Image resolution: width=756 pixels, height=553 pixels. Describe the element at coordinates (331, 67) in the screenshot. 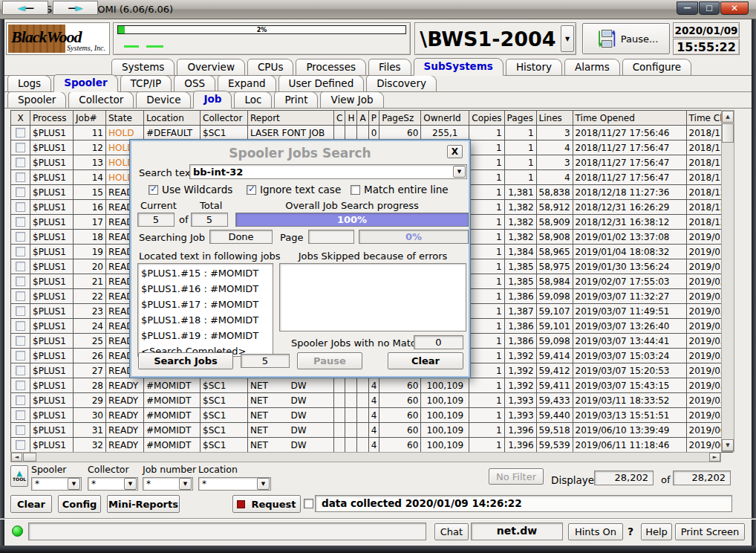

I see `main-tab: Processes` at that location.